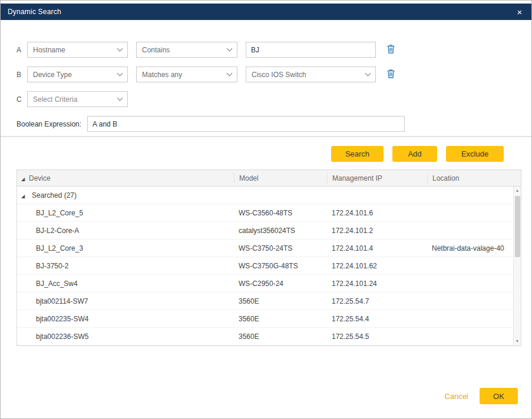  What do you see at coordinates (391, 74) in the screenshot?
I see `delete-criteria-b-button` at bounding box center [391, 74].